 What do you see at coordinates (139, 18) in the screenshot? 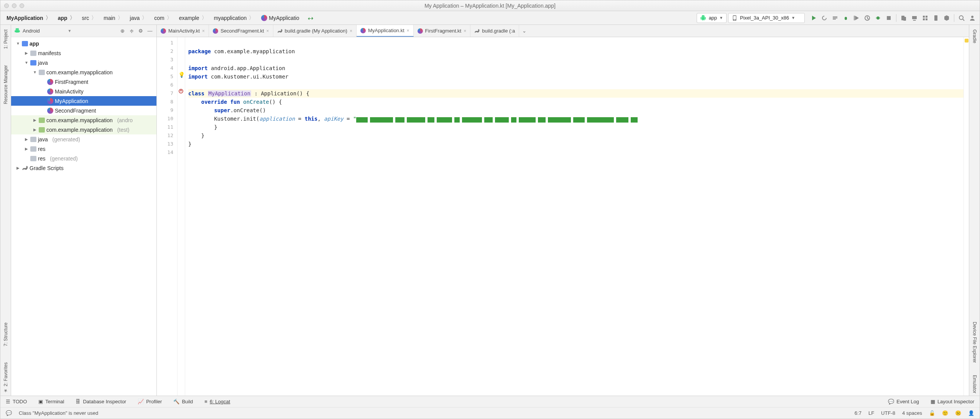
I see `crumb-java: java` at bounding box center [139, 18].